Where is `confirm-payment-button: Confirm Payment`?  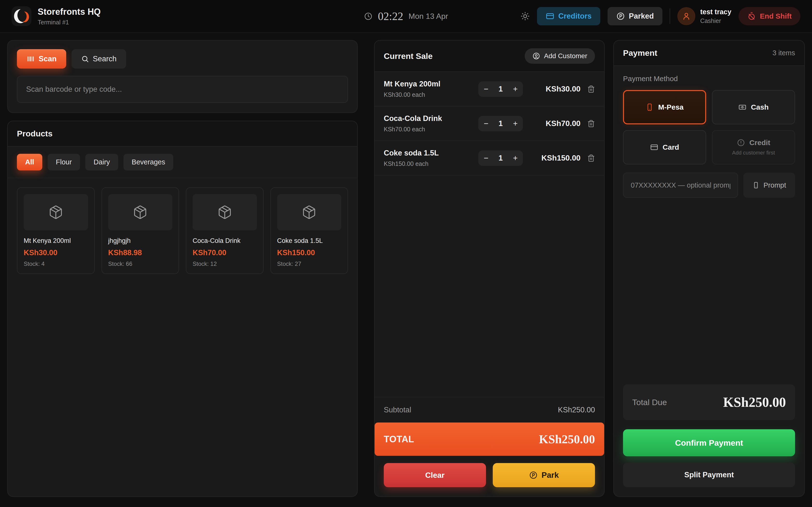
confirm-payment-button: Confirm Payment is located at coordinates (709, 443).